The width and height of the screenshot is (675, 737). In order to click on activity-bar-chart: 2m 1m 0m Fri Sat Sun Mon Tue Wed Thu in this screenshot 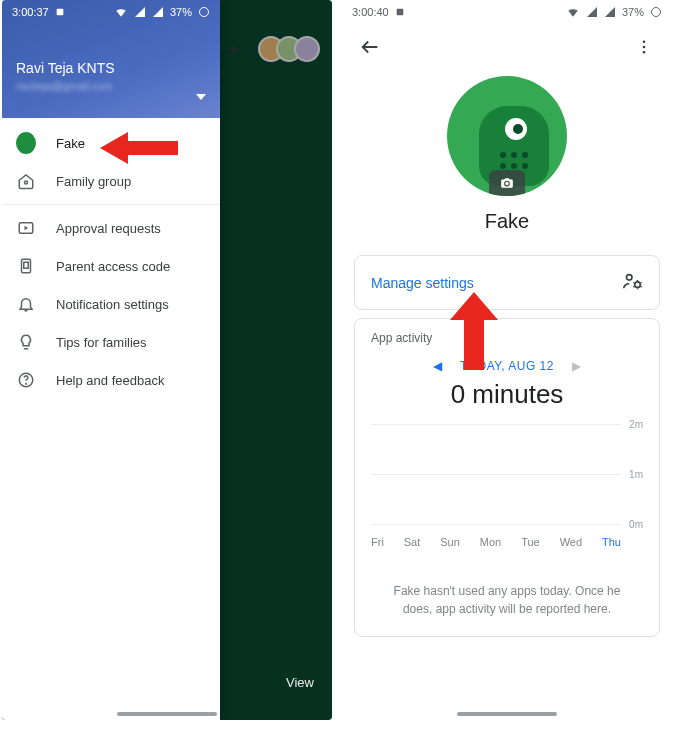, I will do `click(507, 483)`.